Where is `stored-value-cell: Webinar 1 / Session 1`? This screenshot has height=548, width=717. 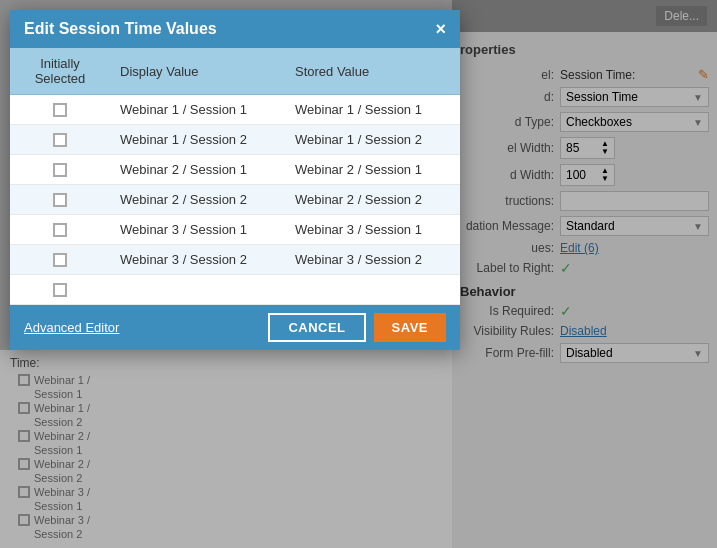
stored-value-cell: Webinar 1 / Session 1 is located at coordinates (372, 110).